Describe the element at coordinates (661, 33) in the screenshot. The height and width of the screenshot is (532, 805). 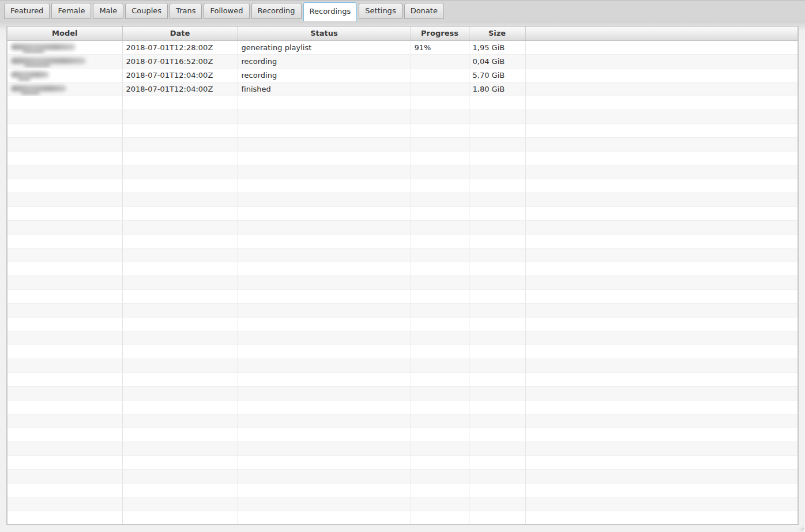
I see `column-header-filler` at that location.